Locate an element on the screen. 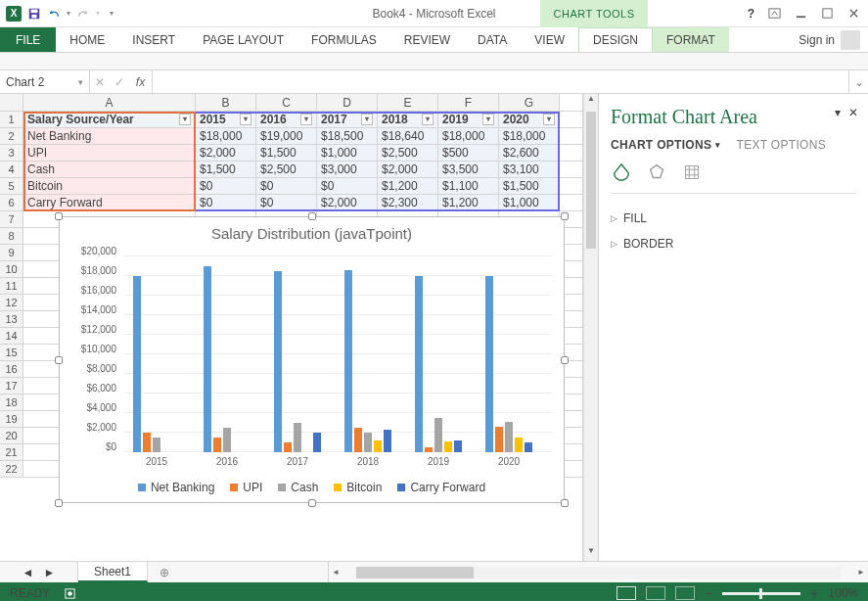 The height and width of the screenshot is (601, 868). undo-dropdown-icon: ▾ is located at coordinates (69, 14).